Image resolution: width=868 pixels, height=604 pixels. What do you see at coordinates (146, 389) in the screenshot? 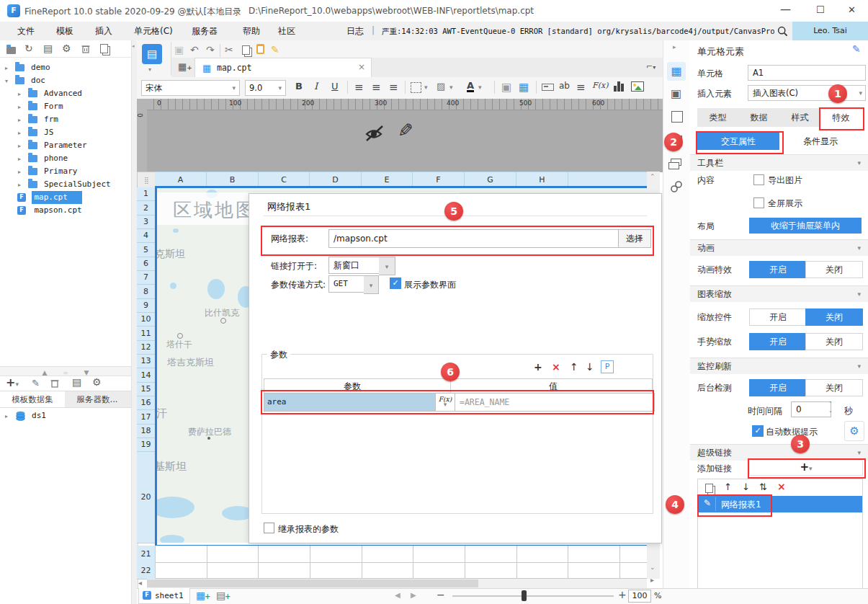
I see `row-header: 15` at bounding box center [146, 389].